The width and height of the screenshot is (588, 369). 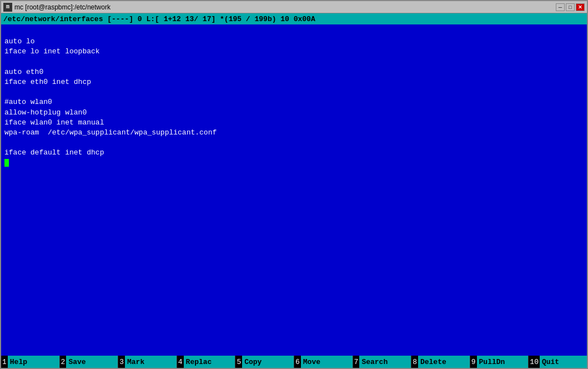 What do you see at coordinates (151, 362) in the screenshot?
I see `f3-label: Mark` at bounding box center [151, 362].